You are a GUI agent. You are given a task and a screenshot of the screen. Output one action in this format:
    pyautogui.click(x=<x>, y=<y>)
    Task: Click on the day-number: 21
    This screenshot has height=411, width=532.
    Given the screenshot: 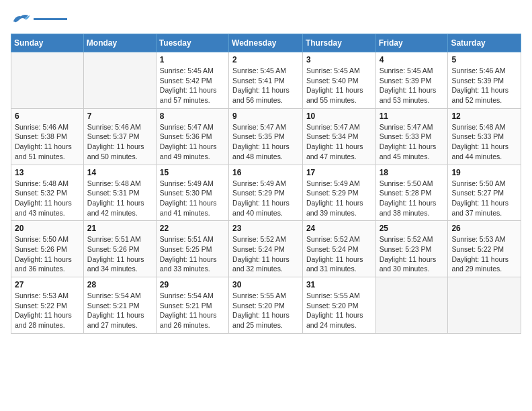 What is the action you would take?
    pyautogui.click(x=120, y=228)
    